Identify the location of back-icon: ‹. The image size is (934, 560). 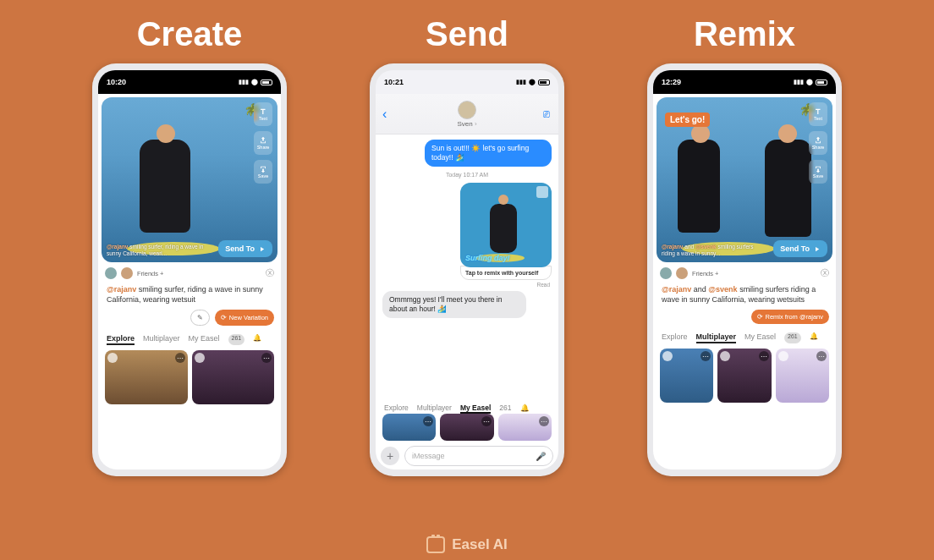
(384, 114).